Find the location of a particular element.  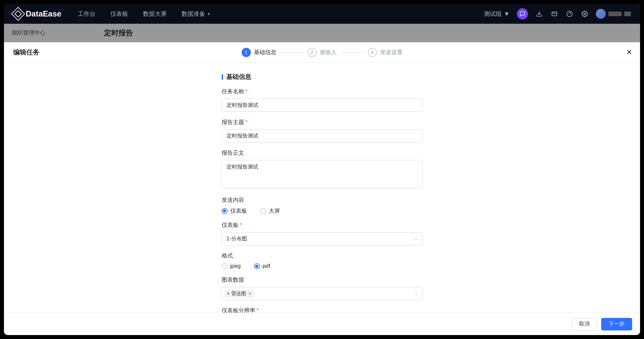

step-3: 3 发送设置 is located at coordinates (385, 52).